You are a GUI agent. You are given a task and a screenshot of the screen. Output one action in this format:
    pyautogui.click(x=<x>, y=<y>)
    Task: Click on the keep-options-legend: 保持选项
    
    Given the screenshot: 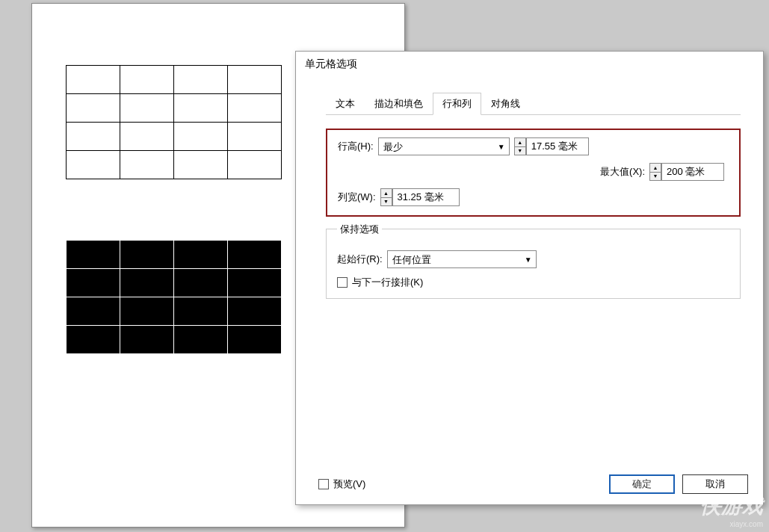 What is the action you would take?
    pyautogui.click(x=359, y=229)
    